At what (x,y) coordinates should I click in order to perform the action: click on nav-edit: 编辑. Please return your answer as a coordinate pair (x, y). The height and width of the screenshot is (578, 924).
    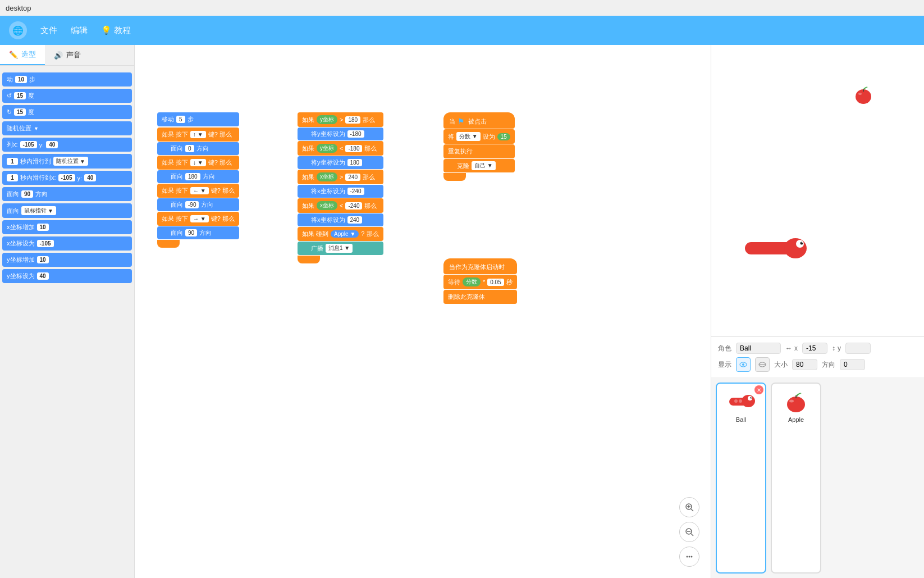
    Looking at the image, I should click on (79, 30).